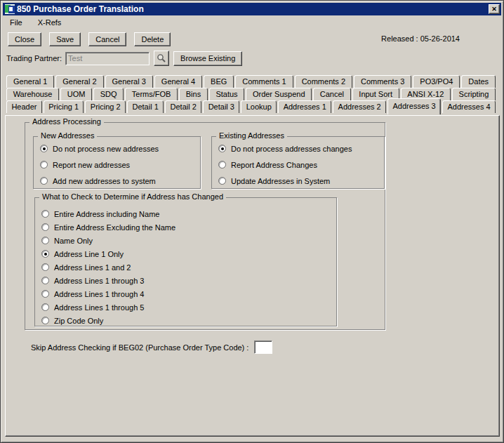  What do you see at coordinates (264, 81) in the screenshot?
I see `tab-comments-1: Comments 1` at bounding box center [264, 81].